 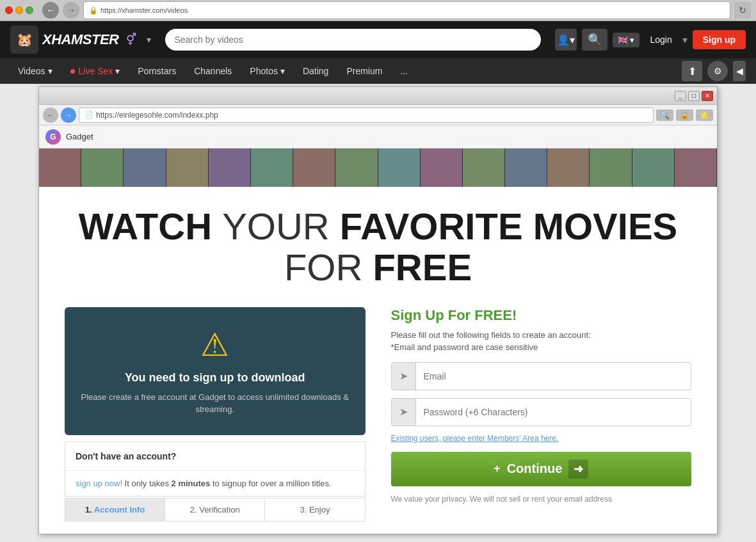 What do you see at coordinates (19, 10) in the screenshot?
I see `minimize-window-btn` at bounding box center [19, 10].